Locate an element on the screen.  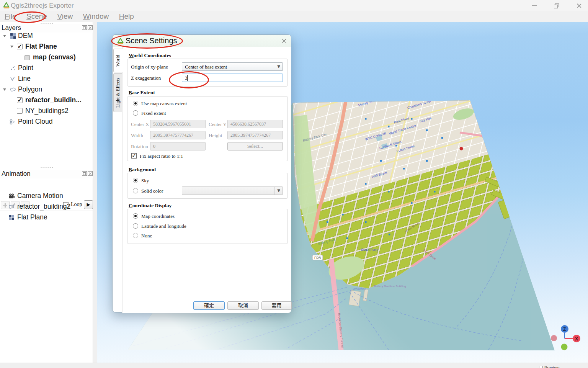
animation-close-icon is located at coordinates (90, 173).